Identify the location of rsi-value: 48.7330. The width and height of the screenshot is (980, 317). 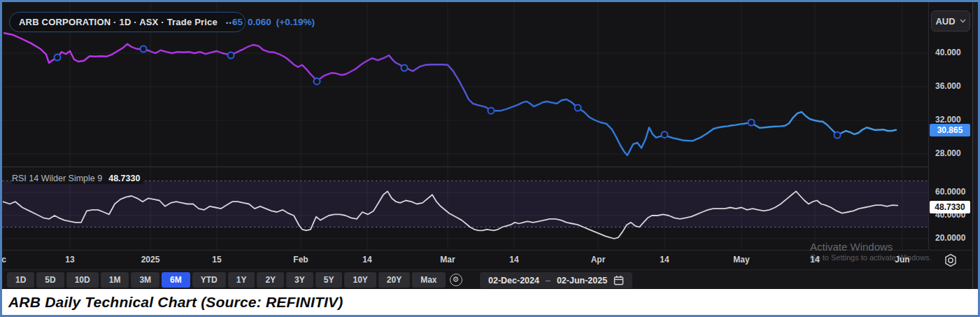
(125, 178).